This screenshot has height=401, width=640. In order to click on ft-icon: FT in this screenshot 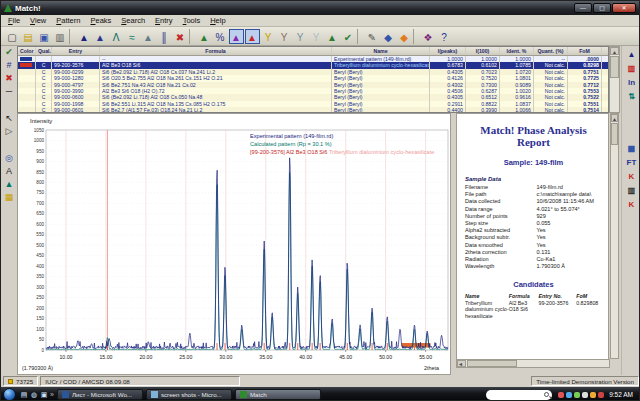, I will do `click(632, 163)`.